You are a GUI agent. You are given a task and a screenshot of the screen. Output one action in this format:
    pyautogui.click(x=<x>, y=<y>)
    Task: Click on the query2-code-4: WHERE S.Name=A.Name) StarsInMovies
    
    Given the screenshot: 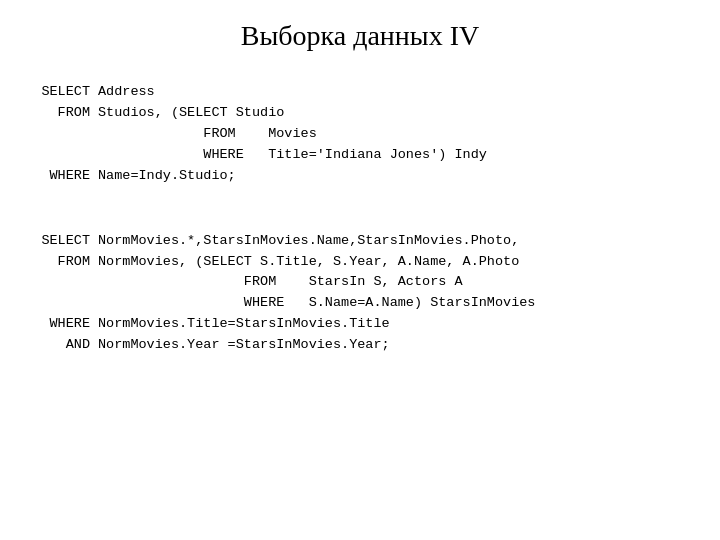 What is the action you would take?
    pyautogui.click(x=316, y=304)
    